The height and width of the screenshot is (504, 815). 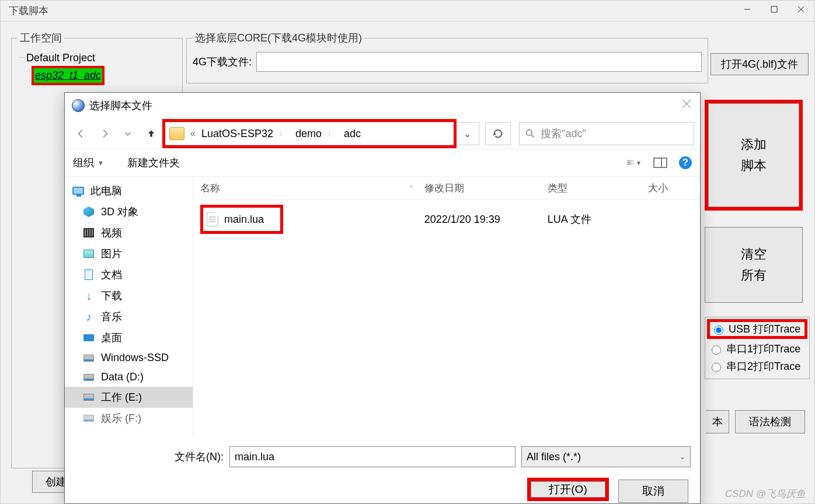 I want to click on core-legend: 选择底层CORE(下载4G模块时使用), so click(x=278, y=38).